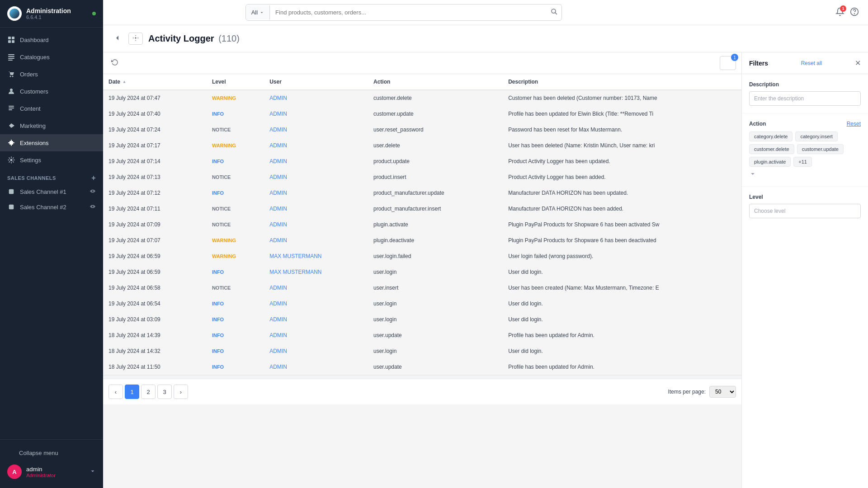  What do you see at coordinates (132, 392) in the screenshot?
I see `page-1-button: 1` at bounding box center [132, 392].